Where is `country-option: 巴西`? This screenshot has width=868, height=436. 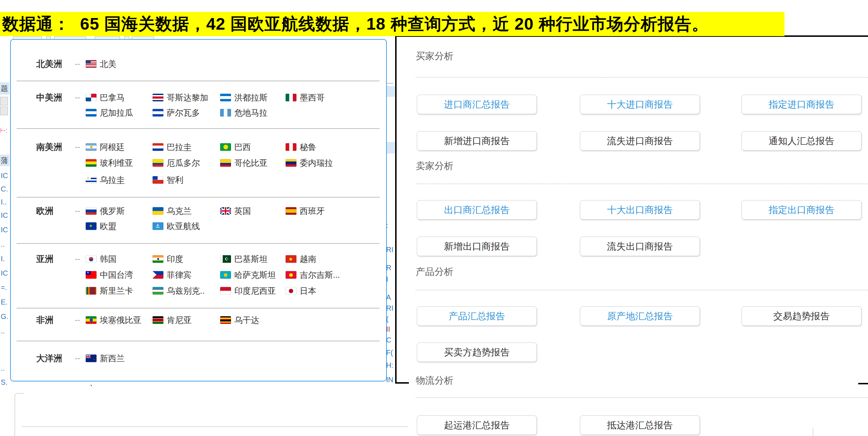
country-option: 巴西 is located at coordinates (236, 147).